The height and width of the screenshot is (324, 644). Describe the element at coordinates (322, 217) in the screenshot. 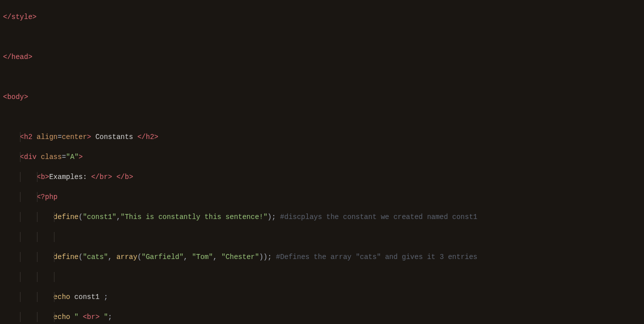

I see `code-line: define("const1","This is constantly this…` at that location.